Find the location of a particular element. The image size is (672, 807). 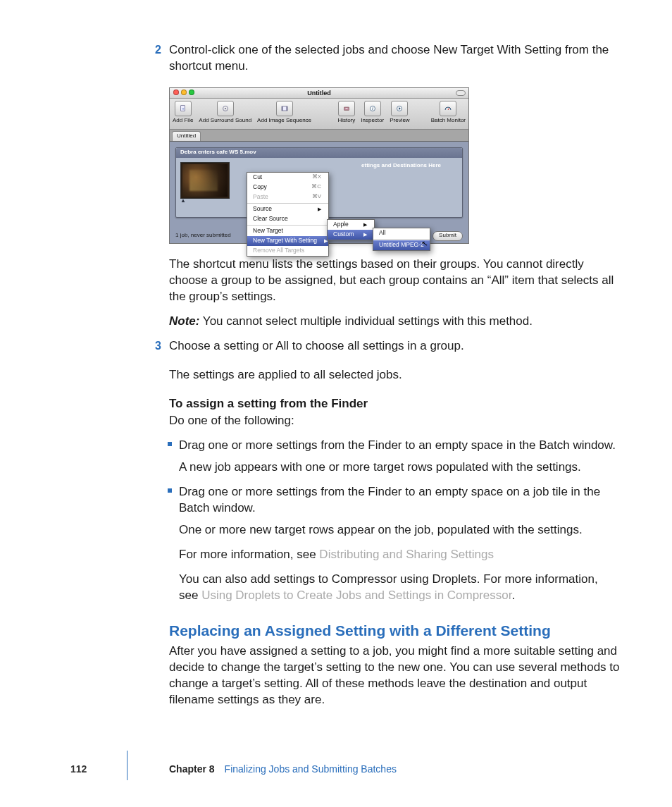

link-distributing-sharing: Distributing and Sharing Settings is located at coordinates (406, 554).